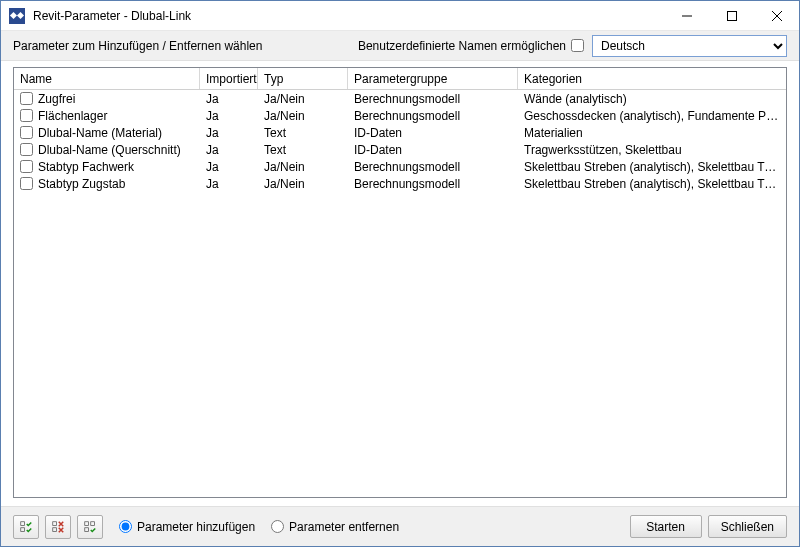 The image size is (800, 547). What do you see at coordinates (187, 527) in the screenshot?
I see `radio-add-option: Parameter hinzufügen` at bounding box center [187, 527].